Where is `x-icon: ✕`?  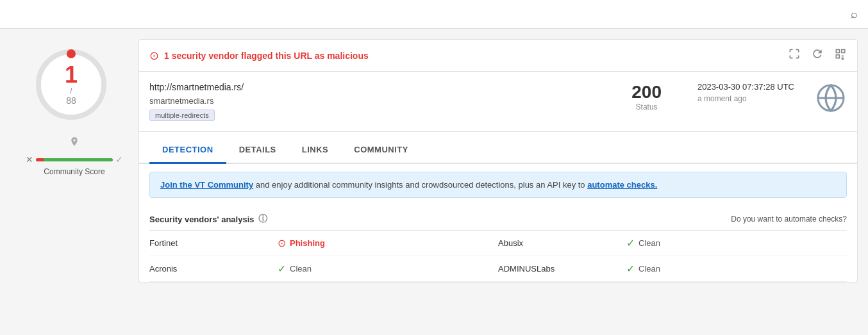
x-icon: ✕ is located at coordinates (29, 159).